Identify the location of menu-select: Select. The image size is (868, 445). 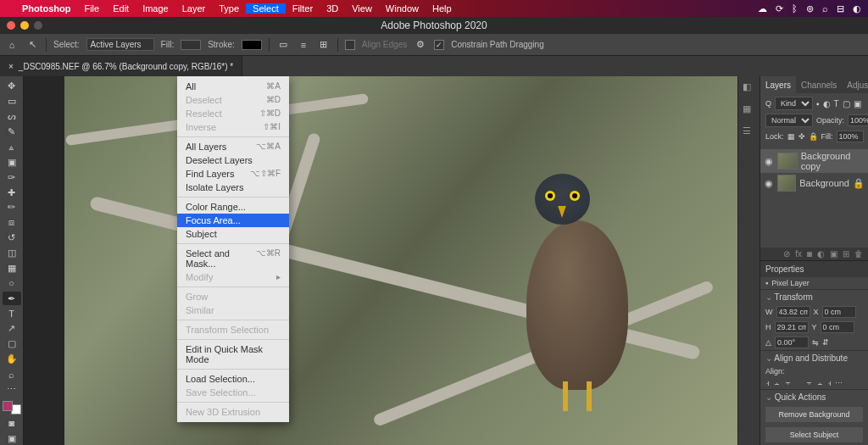
(266, 8).